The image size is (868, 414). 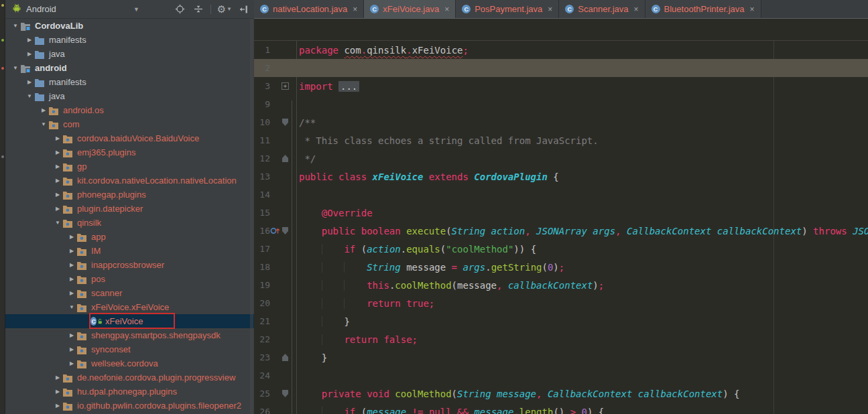 I want to click on code-line-19: 19 this.coolMethod(message, callbackCont…, so click(x=561, y=285).